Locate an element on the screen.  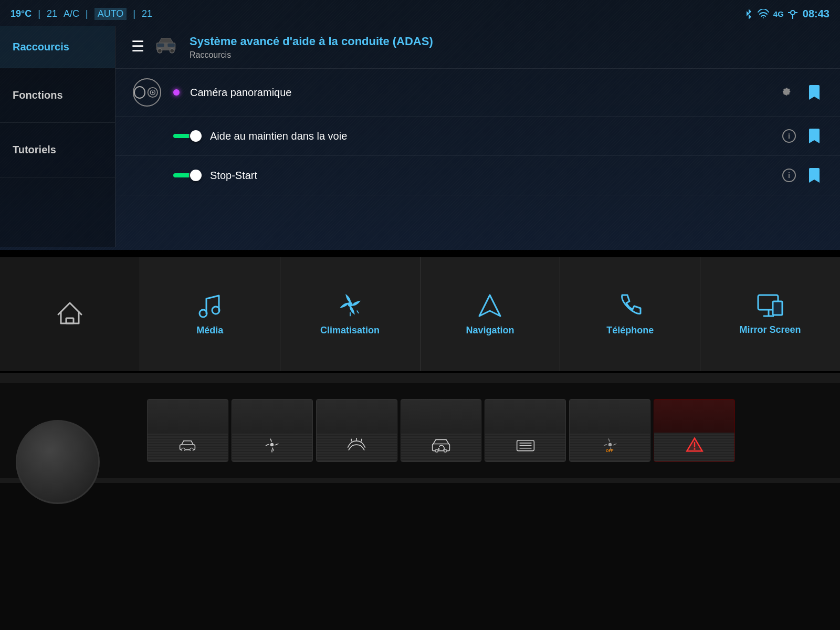
touch-item-clim: Climatisation is located at coordinates (351, 314).